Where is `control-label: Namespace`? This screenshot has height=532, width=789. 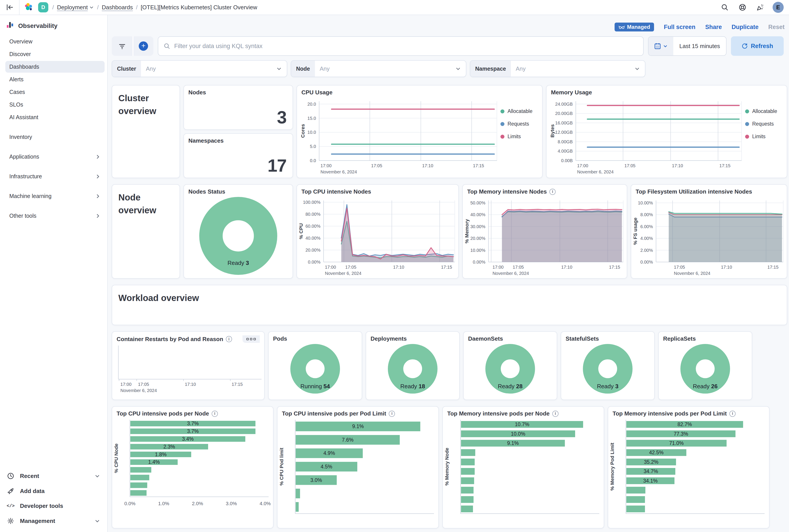 control-label: Namespace is located at coordinates (491, 69).